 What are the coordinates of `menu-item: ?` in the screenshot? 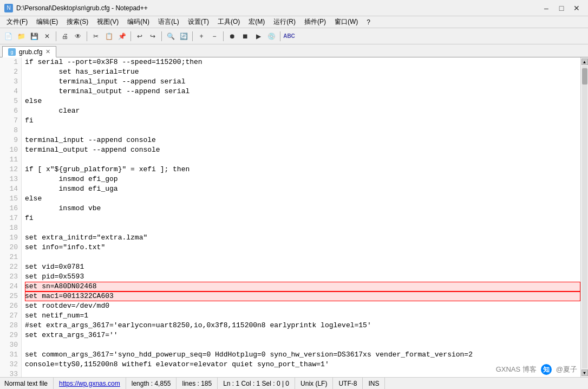 It's located at (368, 22).